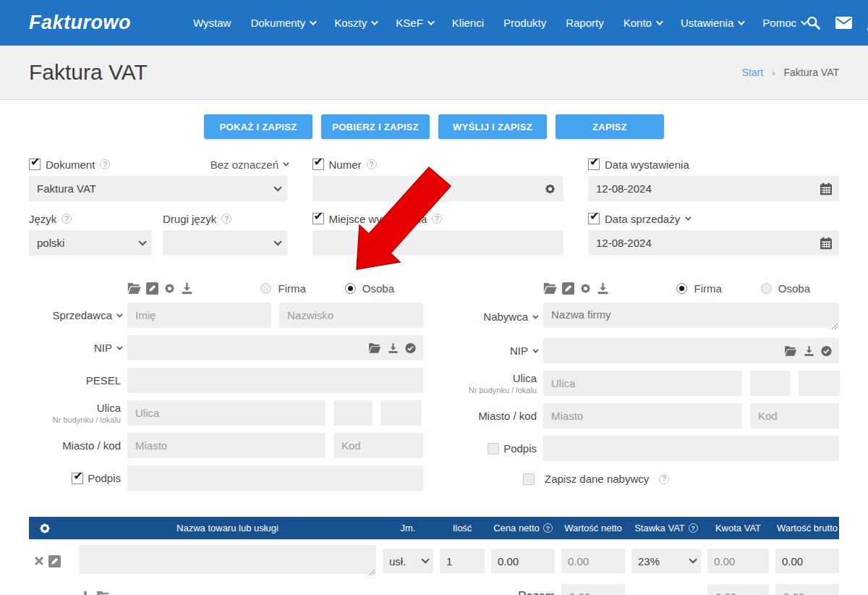  Describe the element at coordinates (39, 561) in the screenshot. I see `delete-icon` at that location.